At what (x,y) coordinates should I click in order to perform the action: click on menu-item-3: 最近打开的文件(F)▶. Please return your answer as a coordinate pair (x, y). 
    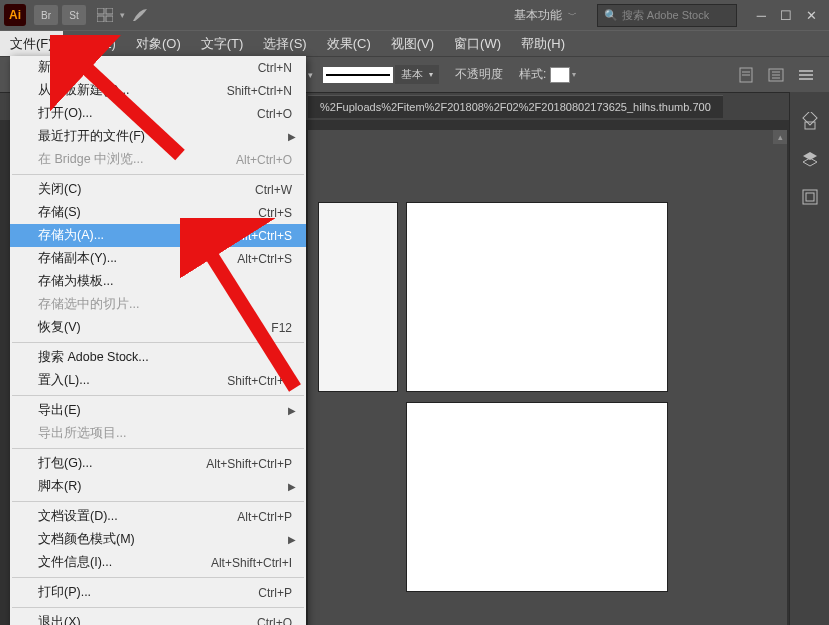
    Looking at the image, I should click on (158, 136).